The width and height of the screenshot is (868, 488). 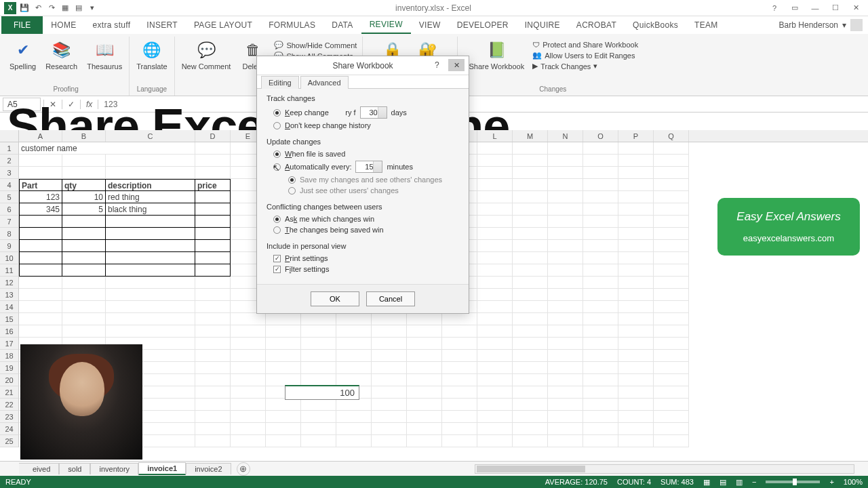 What do you see at coordinates (9, 356) in the screenshot?
I see `row-header: 18` at bounding box center [9, 356].